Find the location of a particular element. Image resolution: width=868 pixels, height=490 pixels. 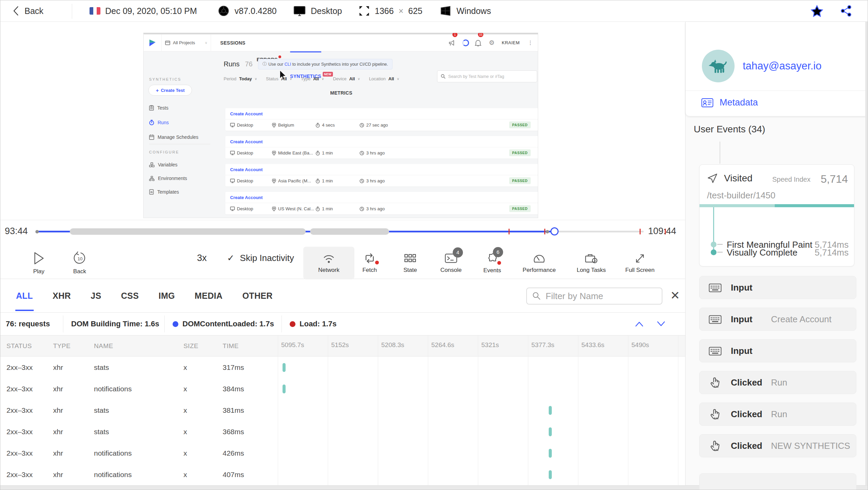

event-card-partial is located at coordinates (778, 482).